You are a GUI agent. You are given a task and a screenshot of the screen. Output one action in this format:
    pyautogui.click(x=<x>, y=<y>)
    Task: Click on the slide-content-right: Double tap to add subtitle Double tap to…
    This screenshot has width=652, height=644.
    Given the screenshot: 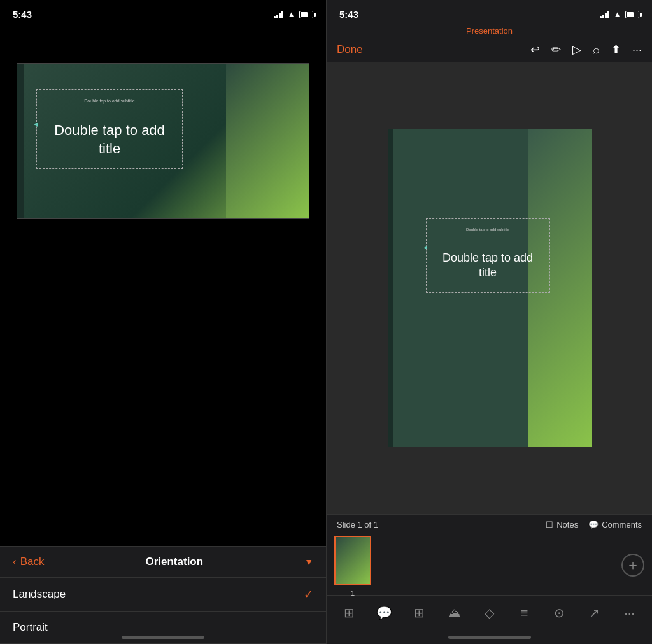 What is the action you would take?
    pyautogui.click(x=488, y=256)
    